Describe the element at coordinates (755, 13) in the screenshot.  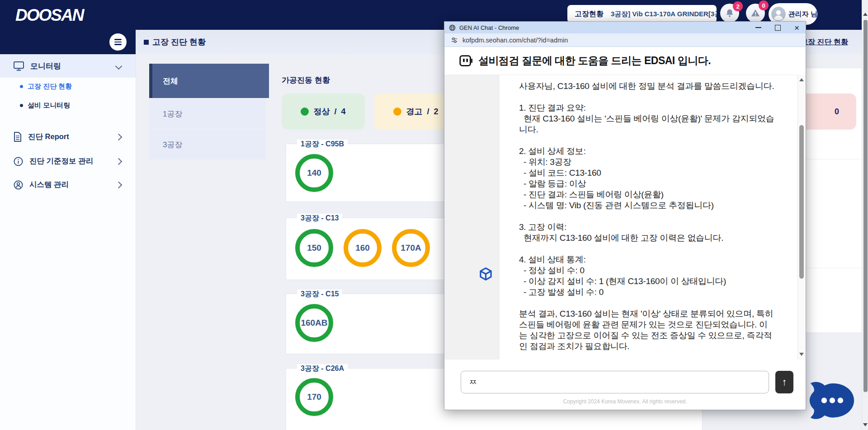
I see `warning-triangle-icon` at that location.